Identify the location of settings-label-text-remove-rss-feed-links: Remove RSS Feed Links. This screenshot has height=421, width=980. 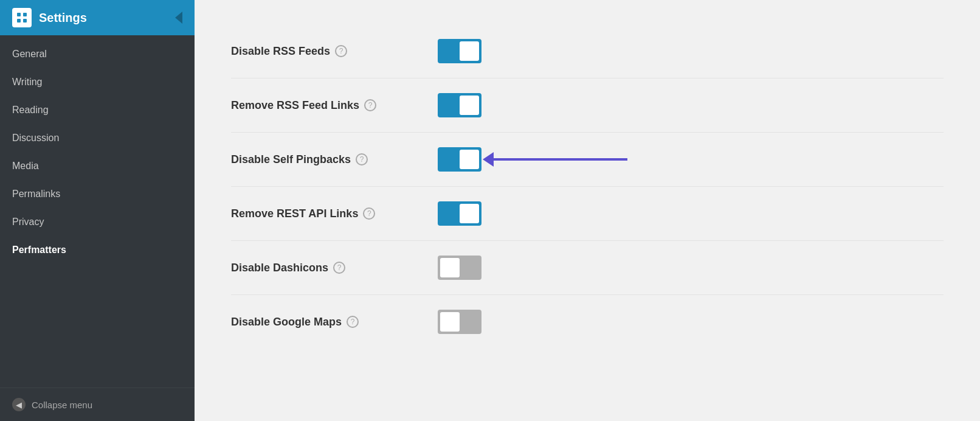
(295, 106).